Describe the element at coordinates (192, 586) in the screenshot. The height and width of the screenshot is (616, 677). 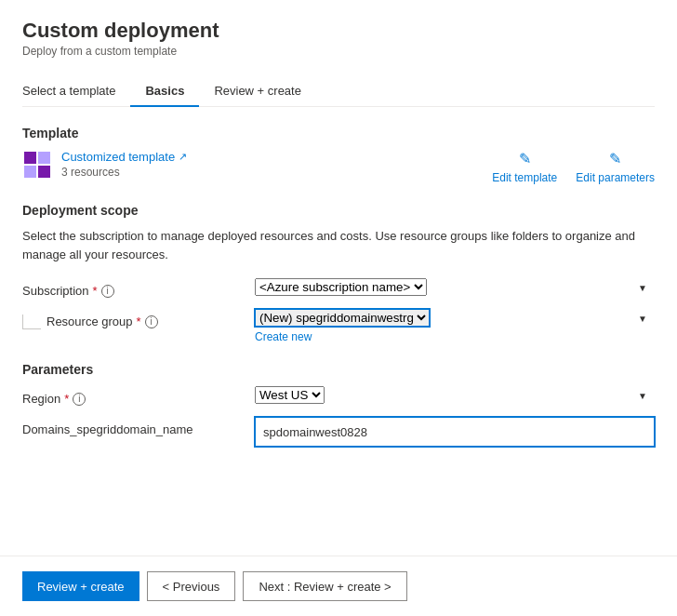
I see `previous-button: < Previous` at that location.